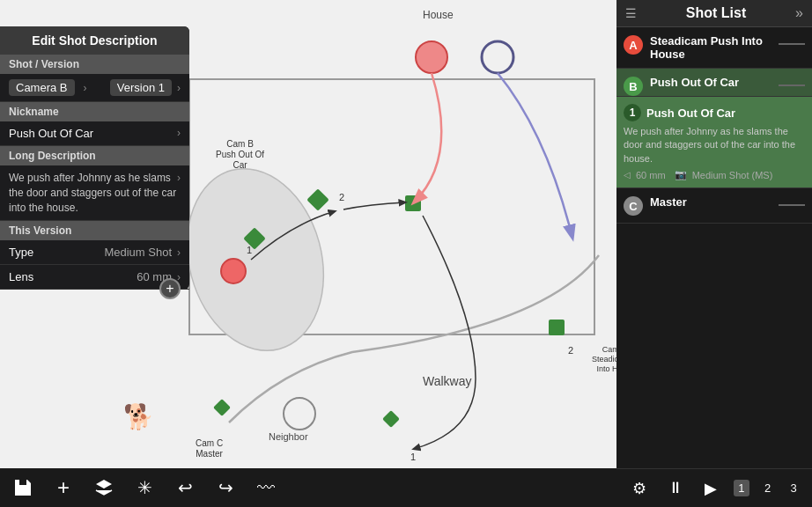 This screenshot has width=812, height=507. What do you see at coordinates (714, 113) in the screenshot?
I see `shot-detail-header: 1 Push Out Of Car` at bounding box center [714, 113].